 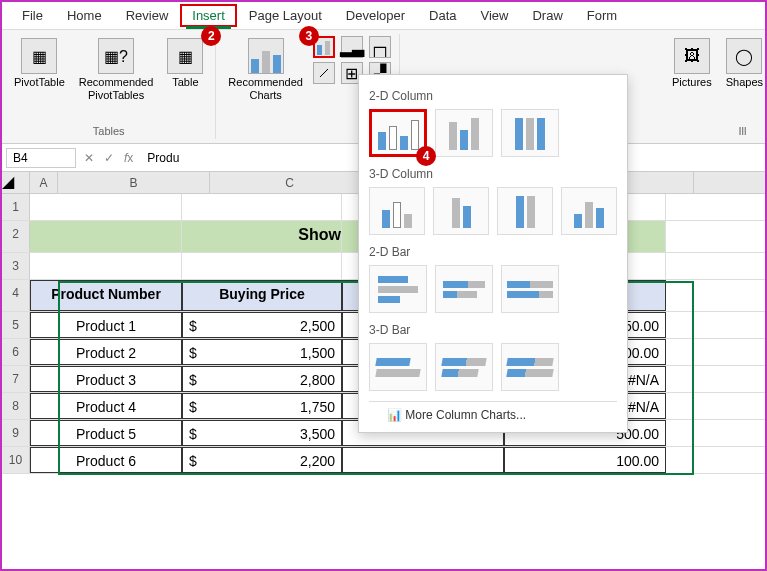 What do you see at coordinates (266, 56) in the screenshot?
I see `recommended-charts-icon` at bounding box center [266, 56].